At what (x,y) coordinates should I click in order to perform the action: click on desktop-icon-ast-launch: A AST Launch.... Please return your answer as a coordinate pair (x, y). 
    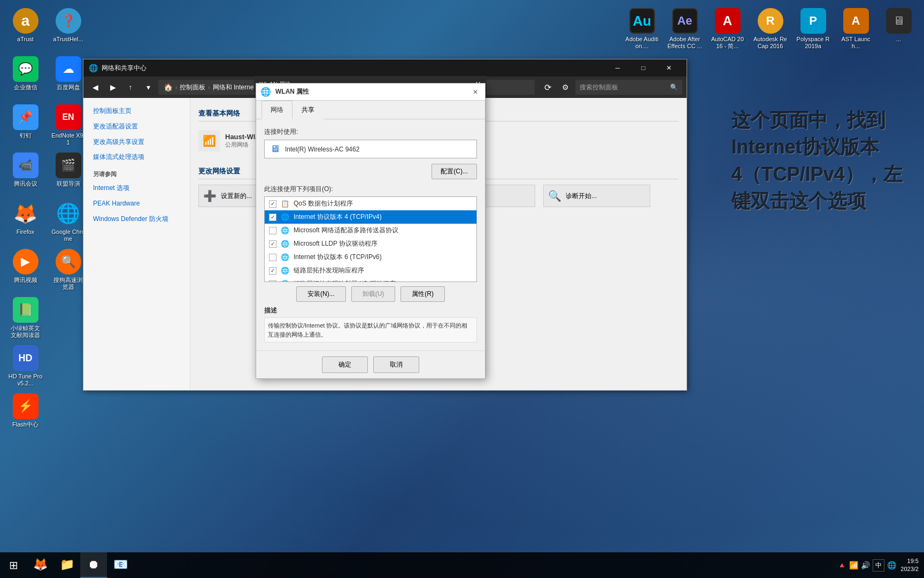
    Looking at the image, I should click on (856, 29).